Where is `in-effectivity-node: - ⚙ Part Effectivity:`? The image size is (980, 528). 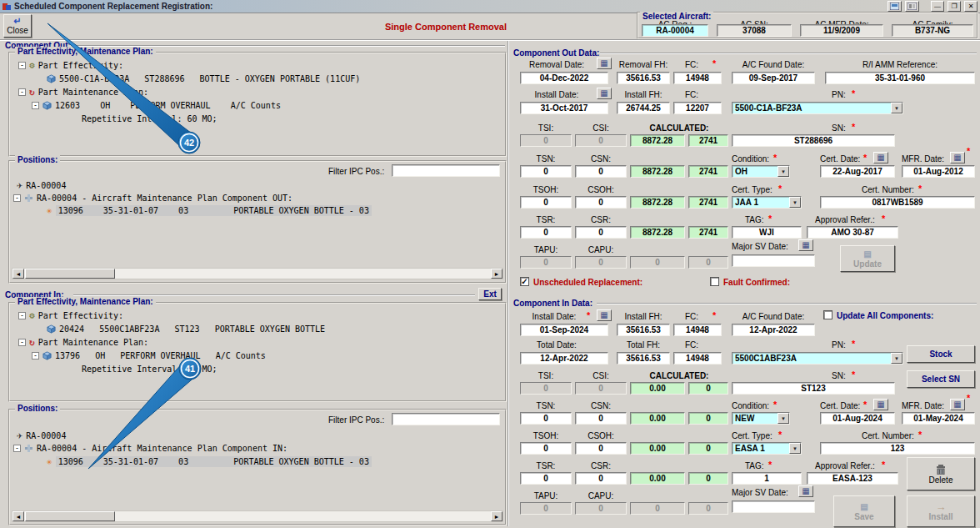 in-effectivity-node: - ⚙ Part Effectivity: is located at coordinates (71, 315).